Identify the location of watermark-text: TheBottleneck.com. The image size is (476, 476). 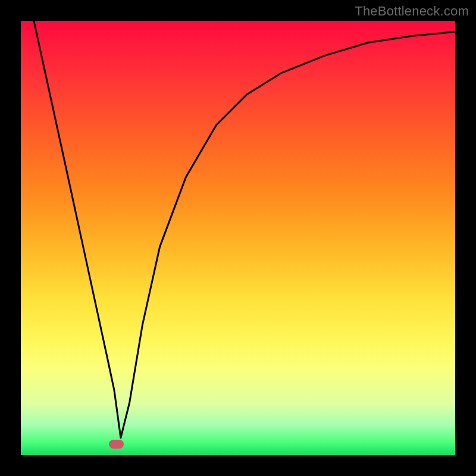
(412, 11).